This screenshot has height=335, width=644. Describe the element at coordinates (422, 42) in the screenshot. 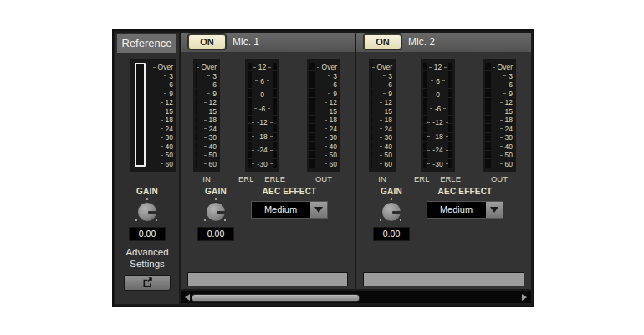

I see `channel-name: Mic. 2` at that location.